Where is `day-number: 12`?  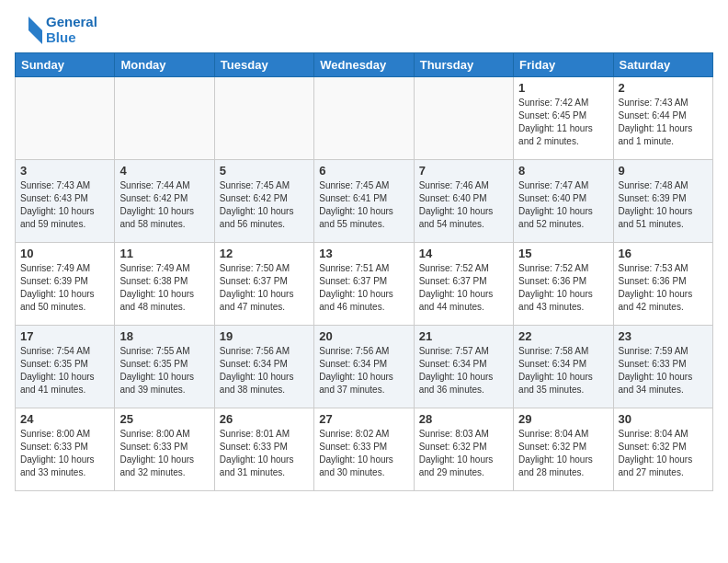 day-number: 12 is located at coordinates (265, 254).